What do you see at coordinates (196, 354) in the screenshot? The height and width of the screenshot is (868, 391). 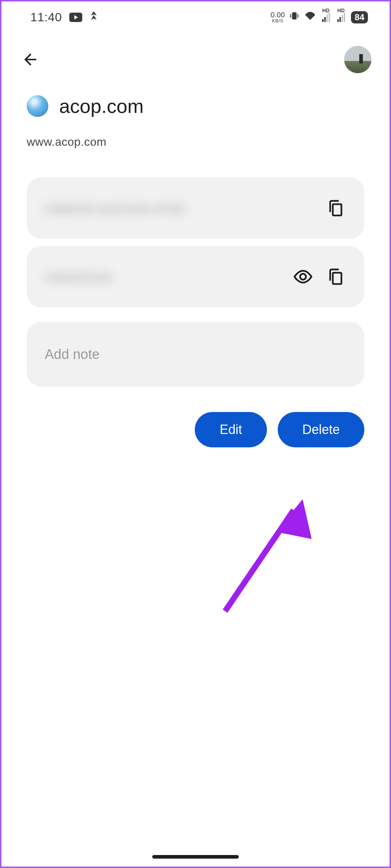 I see `note-field: Add note` at bounding box center [196, 354].